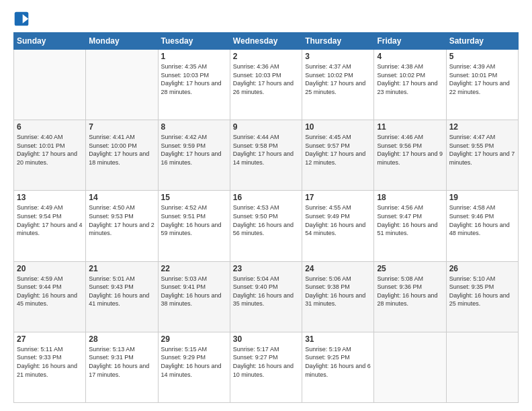 This screenshot has width=532, height=411. What do you see at coordinates (482, 56) in the screenshot?
I see `day-number: 5` at bounding box center [482, 56].